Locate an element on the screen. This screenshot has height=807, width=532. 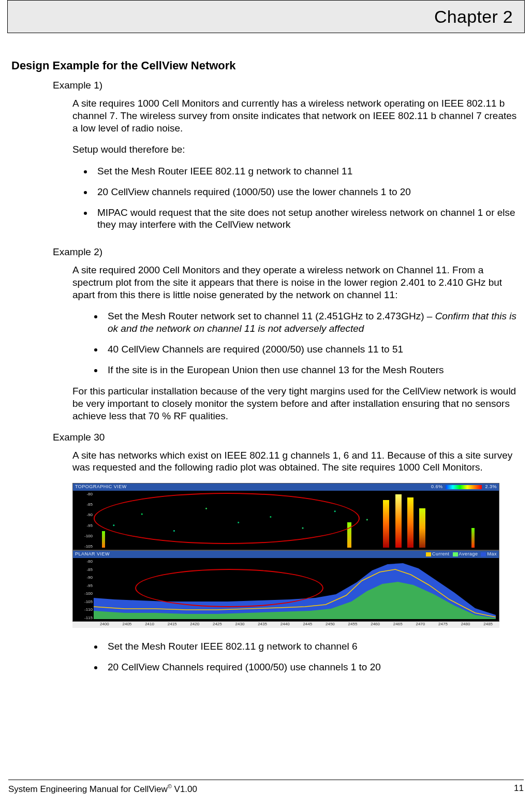
x-axis: 2400 2405 2410 2415 2420 2425 2430 2435 … is located at coordinates (286, 625).